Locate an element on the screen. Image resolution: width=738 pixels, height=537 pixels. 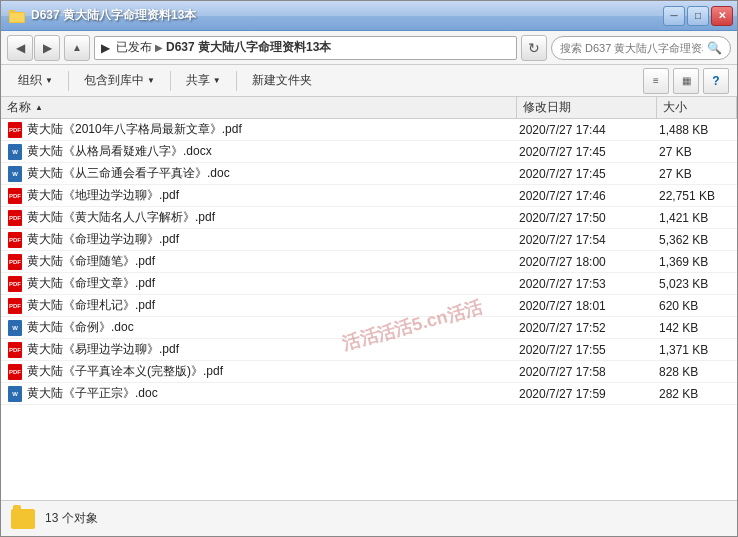
table-row: PDF 黄大陆《地理边学边聊》.pdf 2020/7/27 17:46 22,7… is located at coordinates (369, 196).